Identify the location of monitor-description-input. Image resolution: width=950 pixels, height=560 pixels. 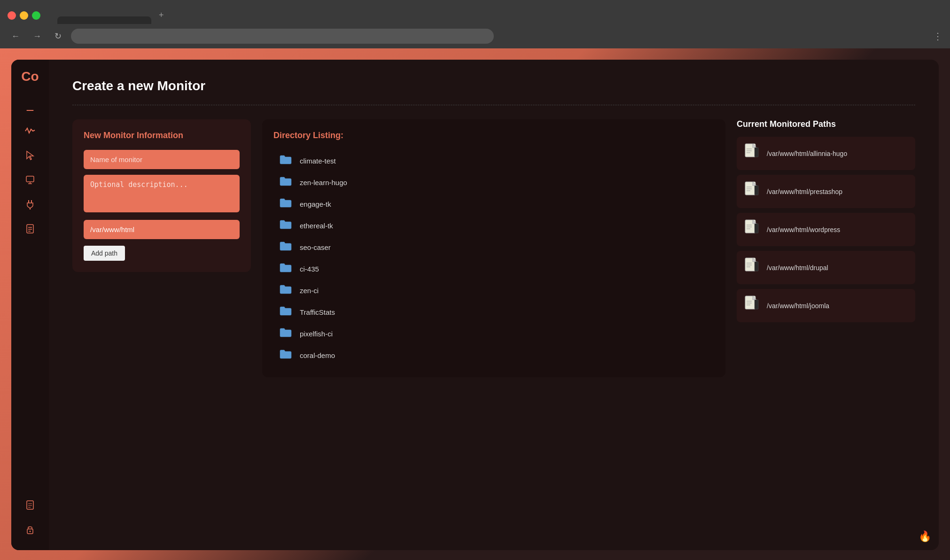
(162, 194).